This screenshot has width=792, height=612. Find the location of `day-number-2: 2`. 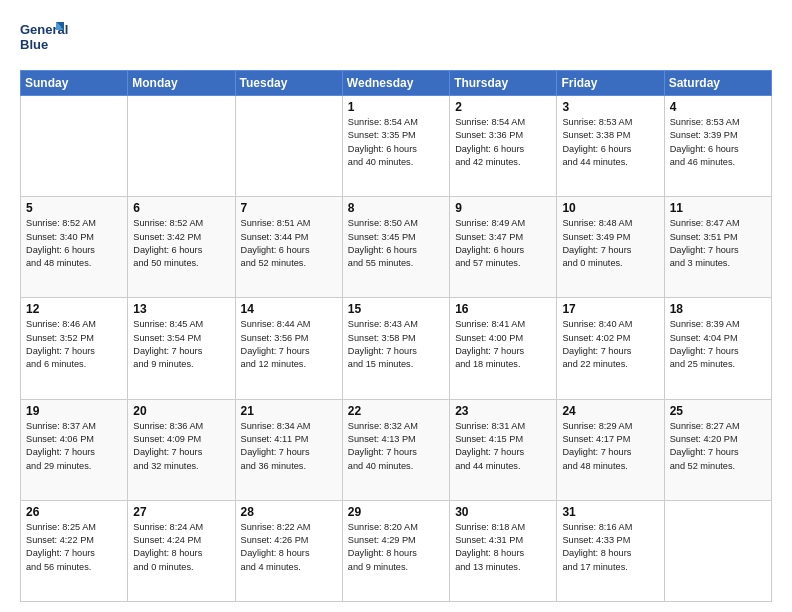

day-number-2: 2 is located at coordinates (503, 107).